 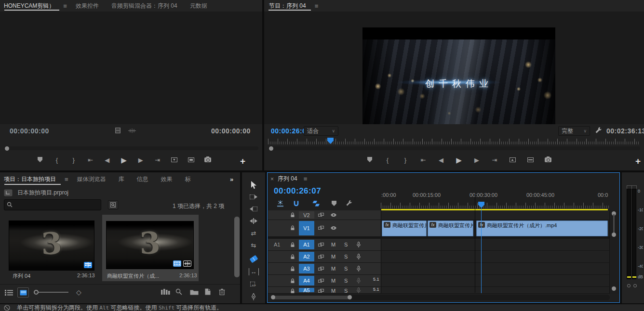 I want to click on tab-program: 节目：序列 04, so click(x=290, y=6).